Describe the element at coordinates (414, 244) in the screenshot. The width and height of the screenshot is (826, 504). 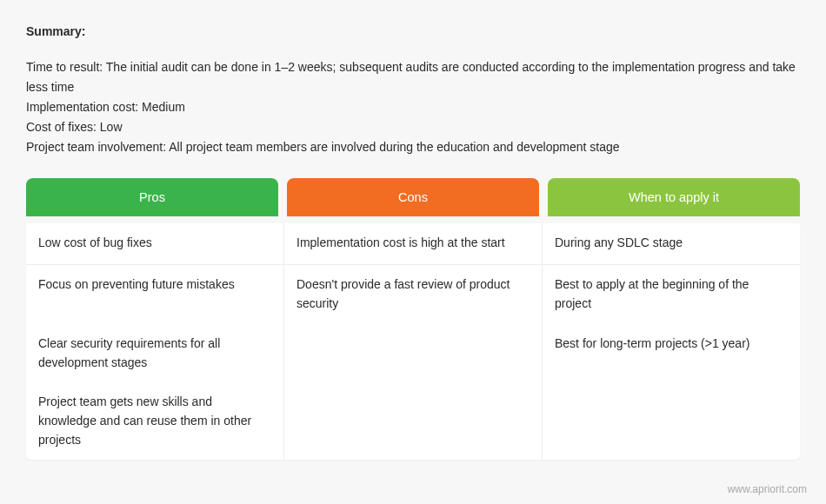
I see `cell-cons: Implementation cost is high at the start` at that location.